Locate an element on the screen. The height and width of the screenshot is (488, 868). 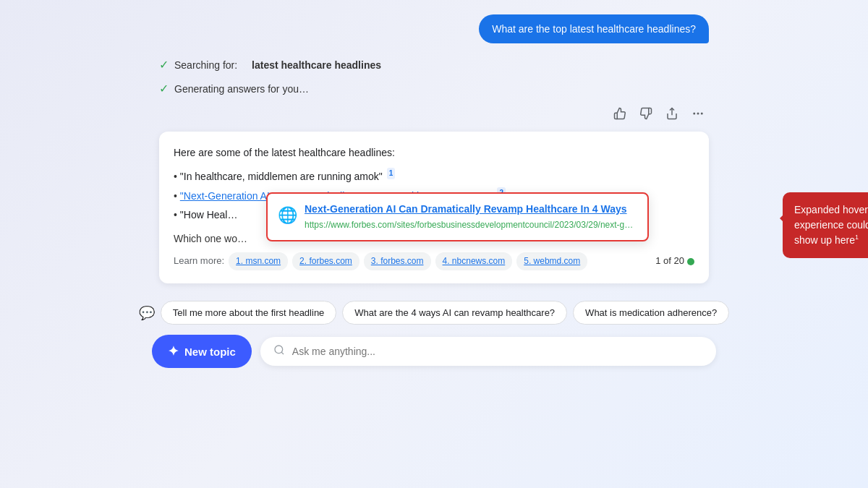
like-button is located at coordinates (620, 114).